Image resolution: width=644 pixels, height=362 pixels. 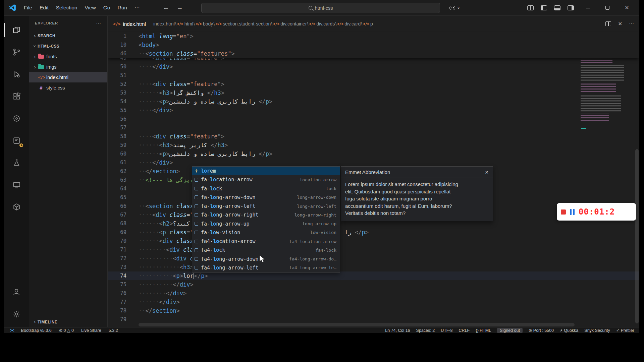 What do you see at coordinates (266, 206) in the screenshot?
I see `suggestion-item: fa-long-arrow-leftlong-arrow-left` at bounding box center [266, 206].